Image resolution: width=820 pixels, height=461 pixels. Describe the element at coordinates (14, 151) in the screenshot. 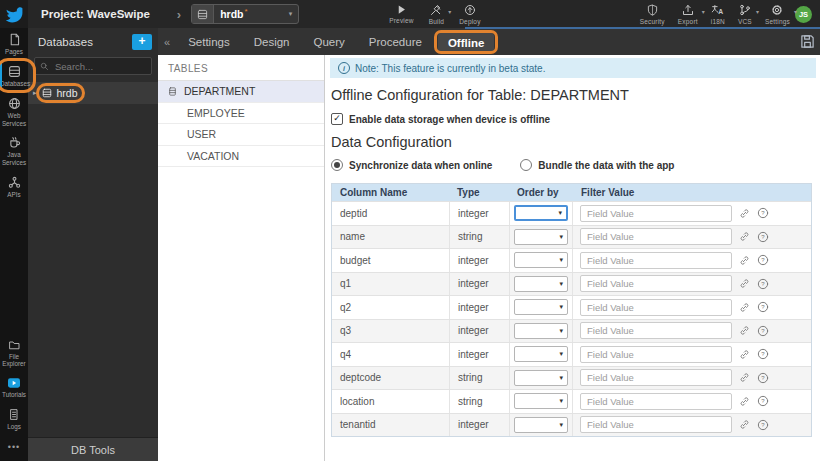

I see `sidebar-item-java-services: Java Services` at that location.